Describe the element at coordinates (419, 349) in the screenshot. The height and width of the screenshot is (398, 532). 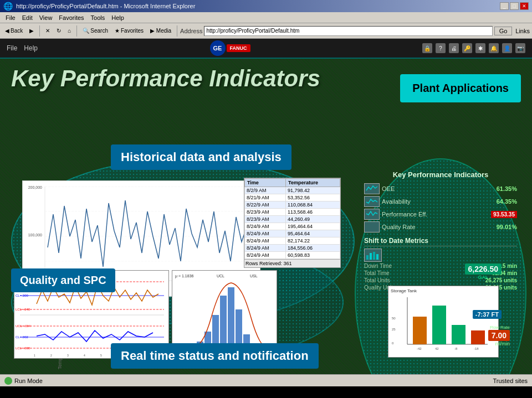
I see `svg-text: -42` at that location.